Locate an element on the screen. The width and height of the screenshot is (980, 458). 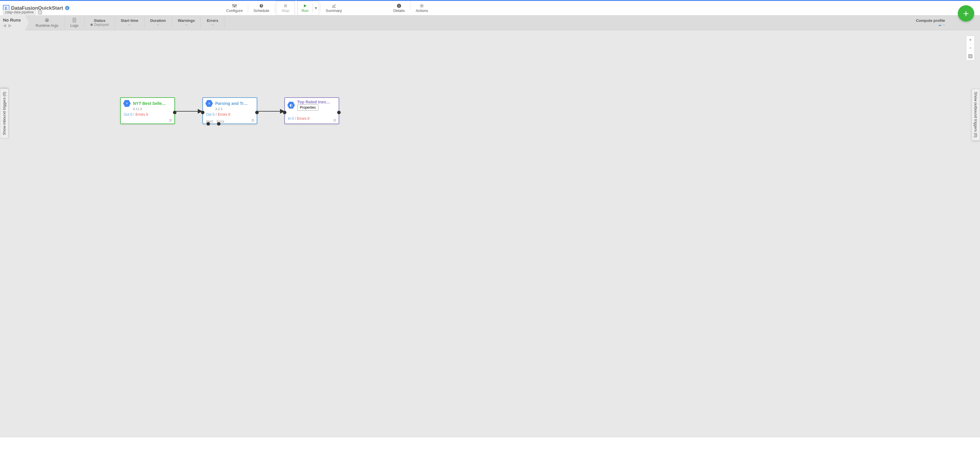
bigquery-icon: ◐ is located at coordinates (291, 105).